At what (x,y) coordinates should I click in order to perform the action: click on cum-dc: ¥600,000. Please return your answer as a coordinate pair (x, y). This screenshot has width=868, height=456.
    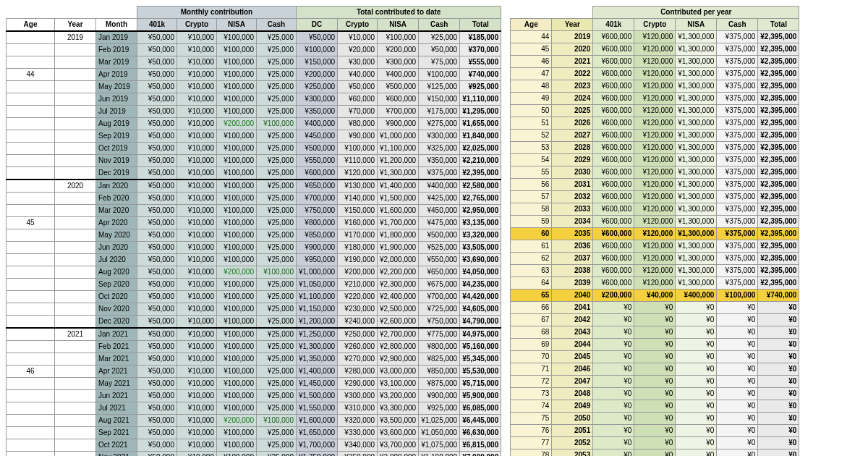
    Looking at the image, I should click on (317, 174).